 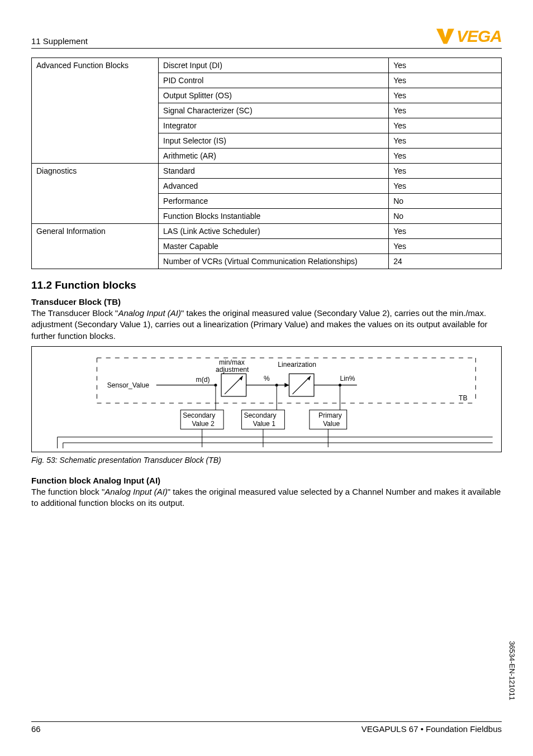 What do you see at coordinates (260, 415) in the screenshot?
I see `label-secondary1a: Secondary` at bounding box center [260, 415].